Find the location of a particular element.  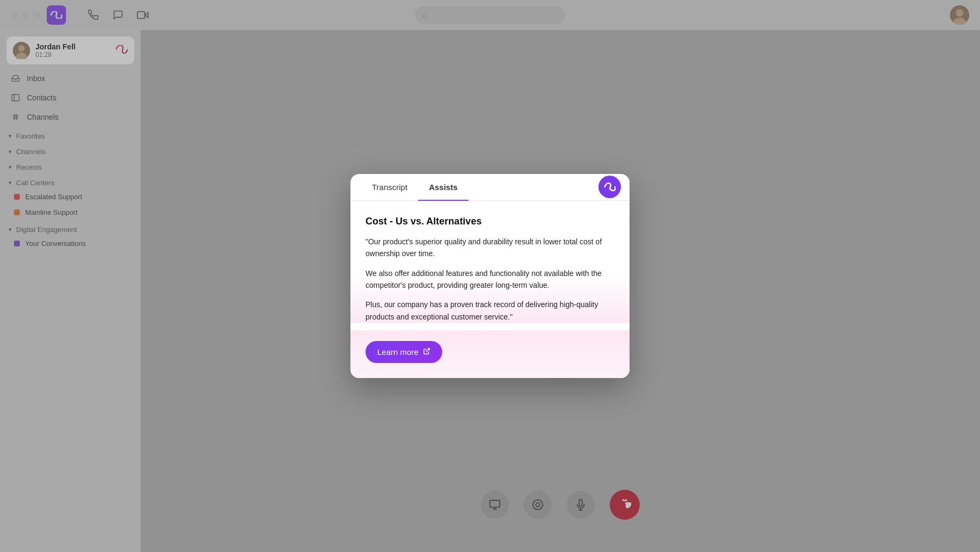

assists-modal: Transcript Assists Cost - Us vs. Alterna… is located at coordinates (490, 276).